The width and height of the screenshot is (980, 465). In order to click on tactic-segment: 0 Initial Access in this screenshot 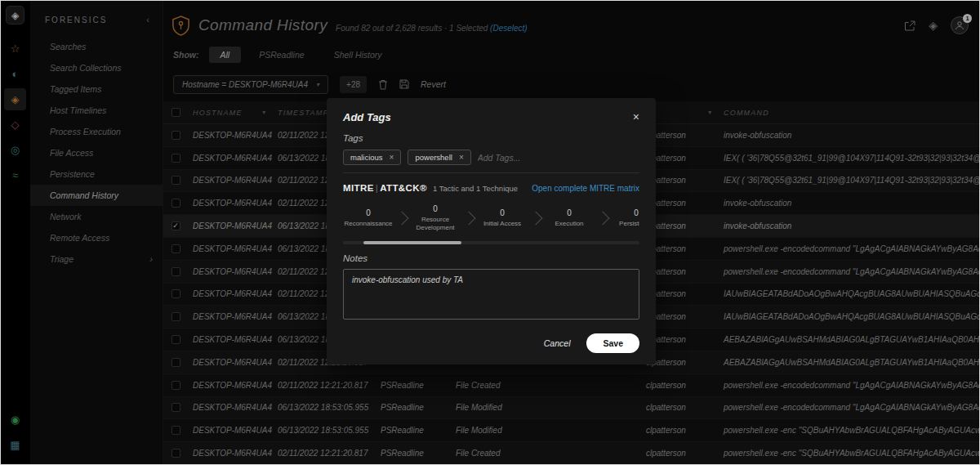, I will do `click(510, 218)`.